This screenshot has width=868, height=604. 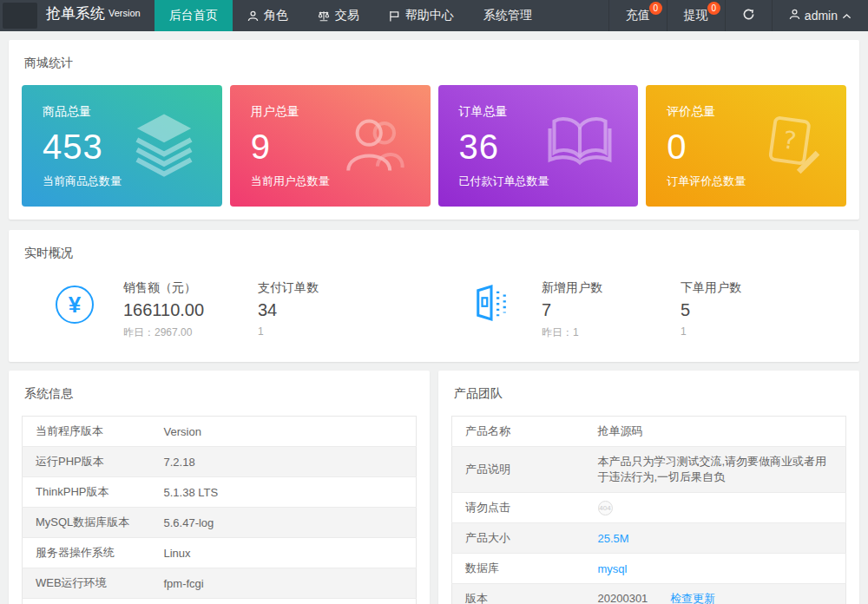 I want to click on navbar-actions: 充值 0 提现 0 admin, so click(x=738, y=16).